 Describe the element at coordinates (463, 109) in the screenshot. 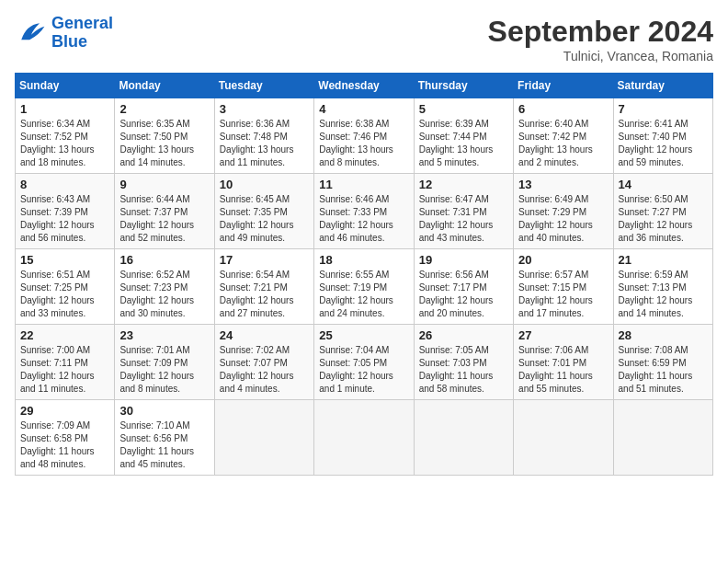

I see `day-number: 5` at that location.